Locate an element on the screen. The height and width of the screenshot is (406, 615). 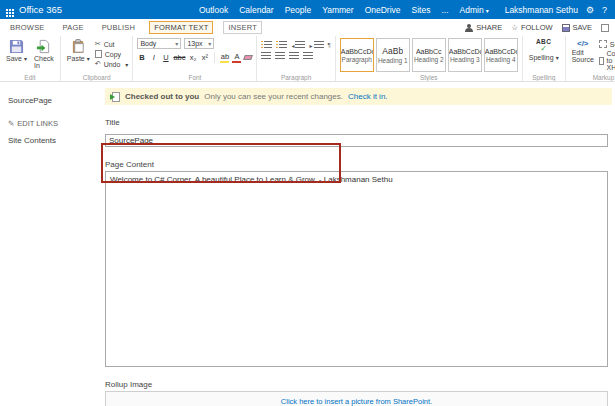
rollup-image-label: Rollup Image is located at coordinates (358, 384).